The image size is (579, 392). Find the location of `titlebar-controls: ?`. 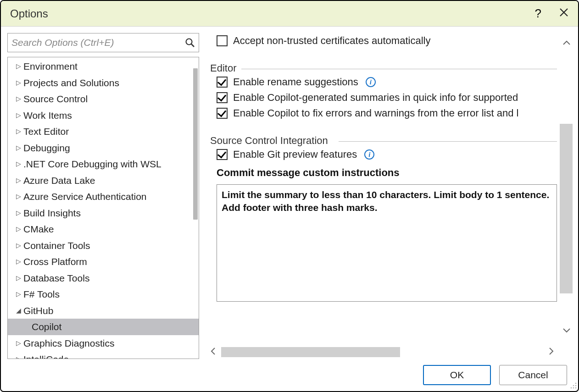

titlebar-controls: ? is located at coordinates (552, 14).